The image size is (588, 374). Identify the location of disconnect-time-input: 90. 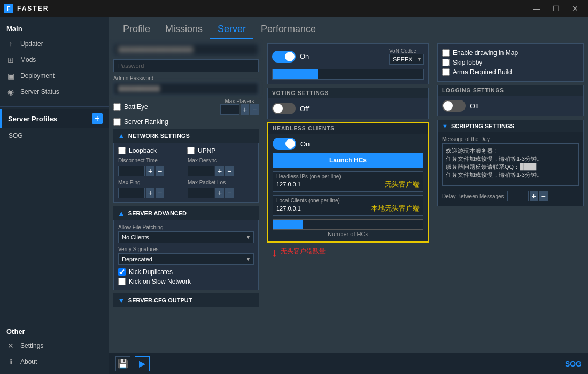
(131, 171).